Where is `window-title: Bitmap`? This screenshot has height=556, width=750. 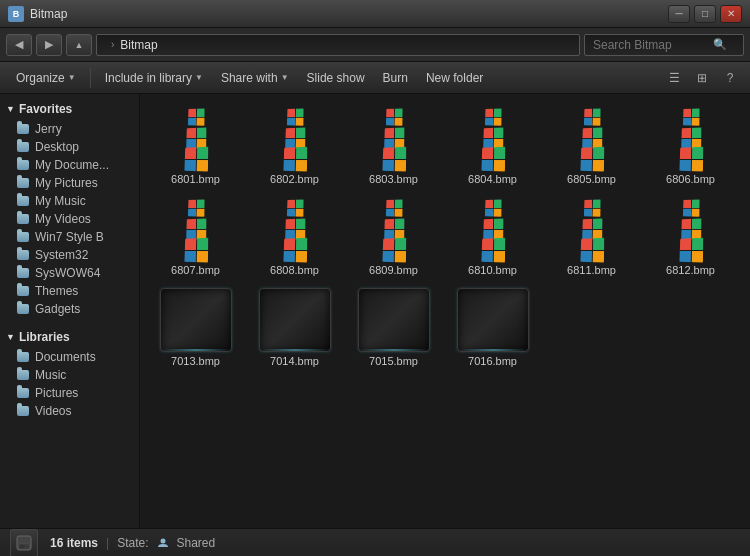
window-title: Bitmap is located at coordinates (349, 14).